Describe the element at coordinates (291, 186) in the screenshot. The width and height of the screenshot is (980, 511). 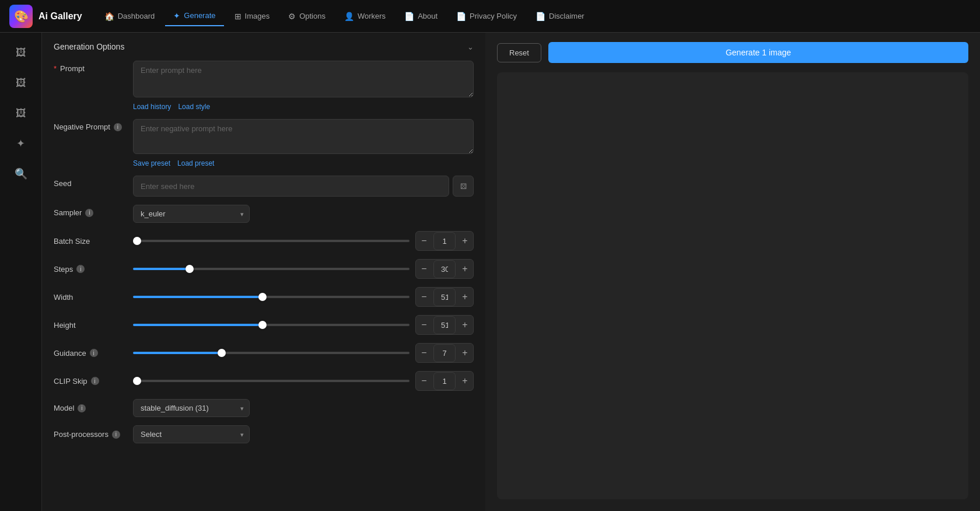
I see `seed-input` at that location.